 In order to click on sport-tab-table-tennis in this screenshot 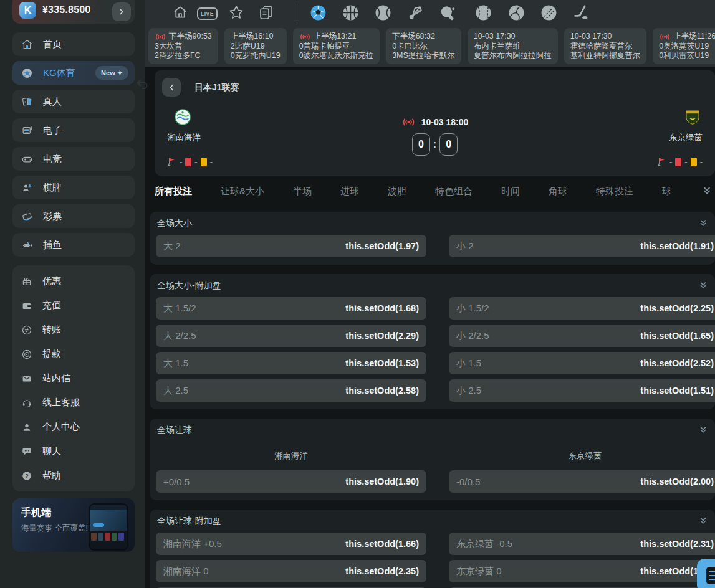, I will do `click(448, 12)`.